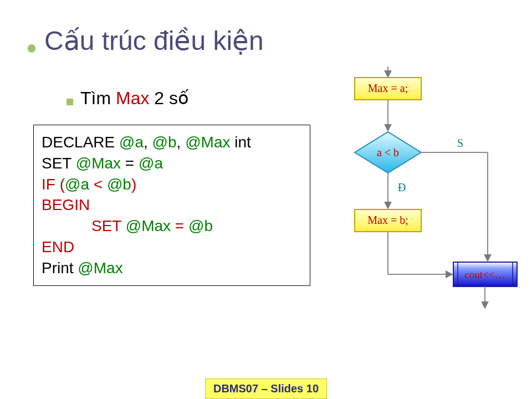 The height and width of the screenshot is (399, 532). I want to click on title-bullet, so click(32, 48).